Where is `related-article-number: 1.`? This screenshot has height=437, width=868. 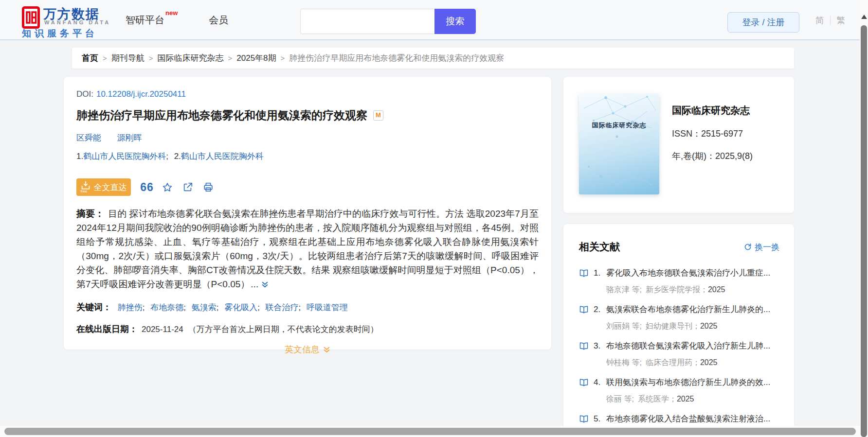 related-article-number: 1. is located at coordinates (600, 281).